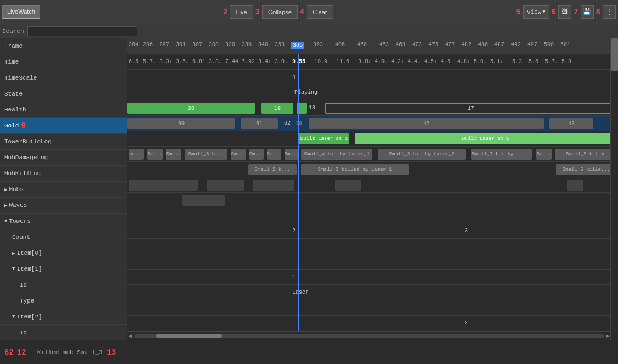 The width and height of the screenshot is (618, 364). What do you see at coordinates (321, 61) in the screenshot?
I see `time-10.9: 10.9` at bounding box center [321, 61].